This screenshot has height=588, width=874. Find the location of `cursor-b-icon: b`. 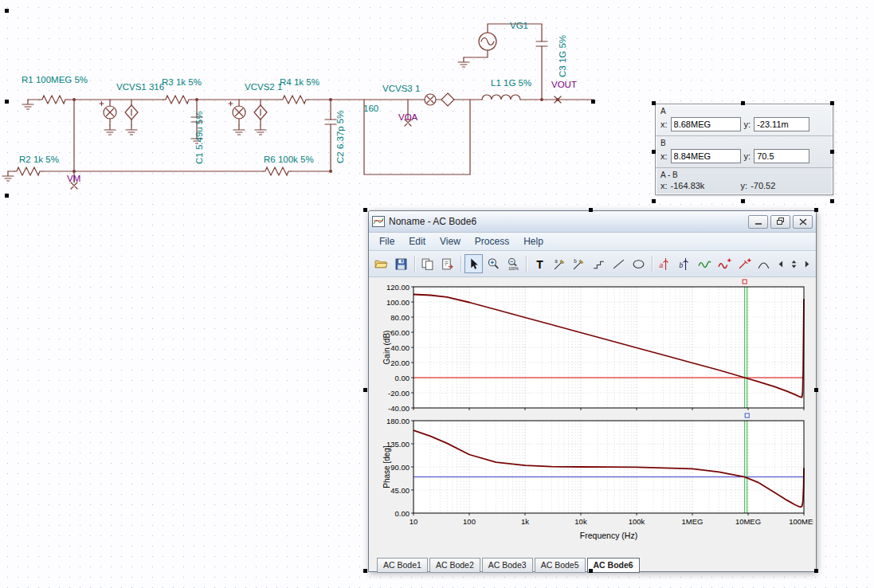

cursor-b-icon: b is located at coordinates (685, 265).